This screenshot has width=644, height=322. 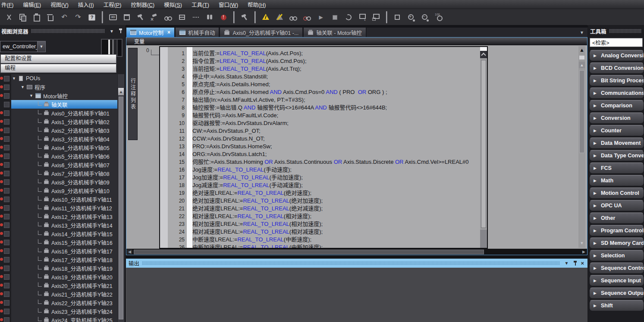 What do you see at coordinates (617, 206) in the screenshot?
I see `toolbox-category: ▶OPC UA` at bounding box center [617, 206].